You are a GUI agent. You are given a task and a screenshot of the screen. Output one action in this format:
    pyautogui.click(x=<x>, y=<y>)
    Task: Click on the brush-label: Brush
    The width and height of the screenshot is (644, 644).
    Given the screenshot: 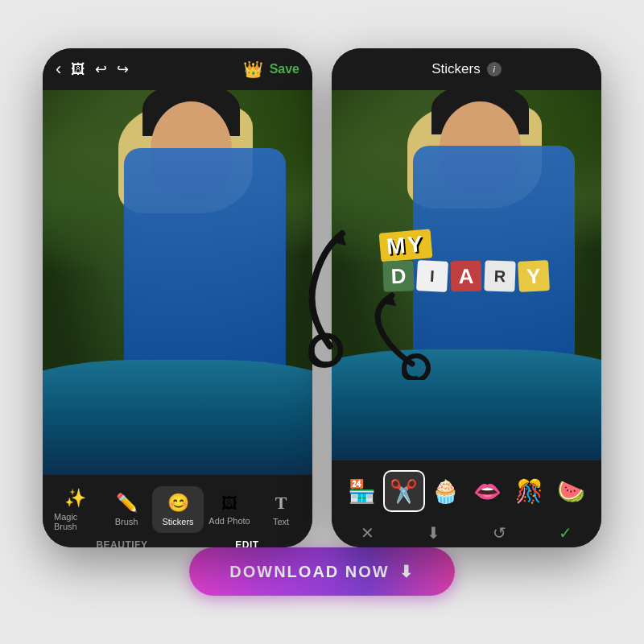 What is the action you would take?
    pyautogui.click(x=127, y=522)
    